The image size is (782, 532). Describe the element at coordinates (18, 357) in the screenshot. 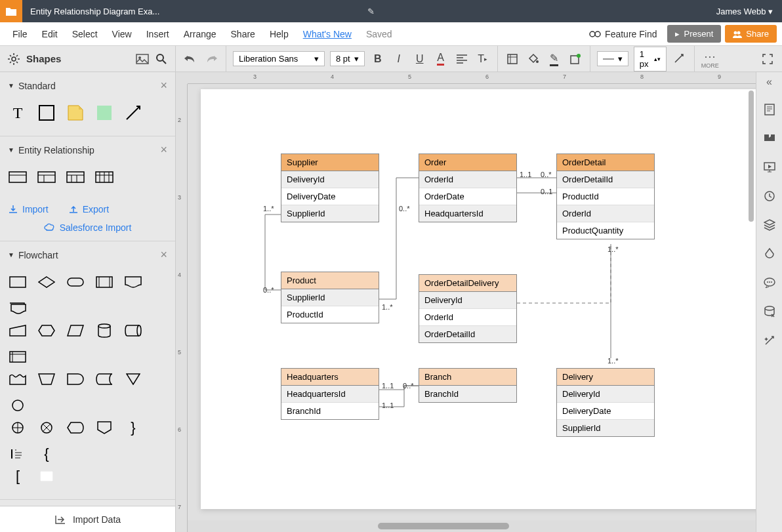

I see `fc-internal` at that location.